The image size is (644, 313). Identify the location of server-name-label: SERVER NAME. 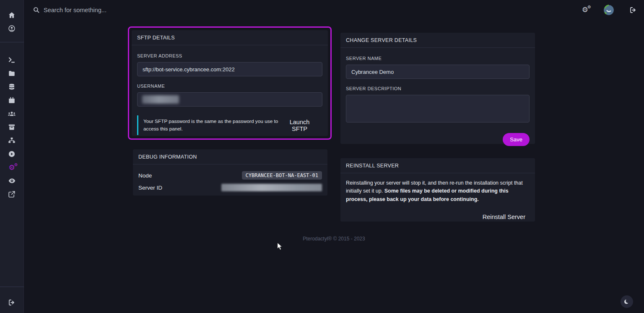
(438, 58).